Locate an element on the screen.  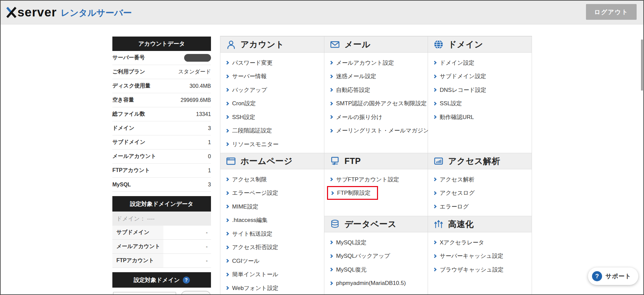
menu-item-link: 迷惑メール設定 is located at coordinates (379, 76).